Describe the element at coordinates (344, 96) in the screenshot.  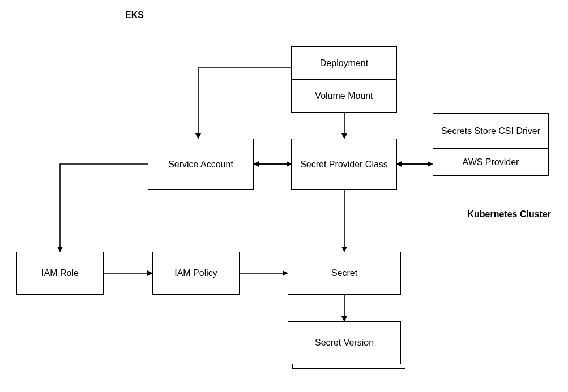
I see `volume-mount-label: Volume Mount` at that location.